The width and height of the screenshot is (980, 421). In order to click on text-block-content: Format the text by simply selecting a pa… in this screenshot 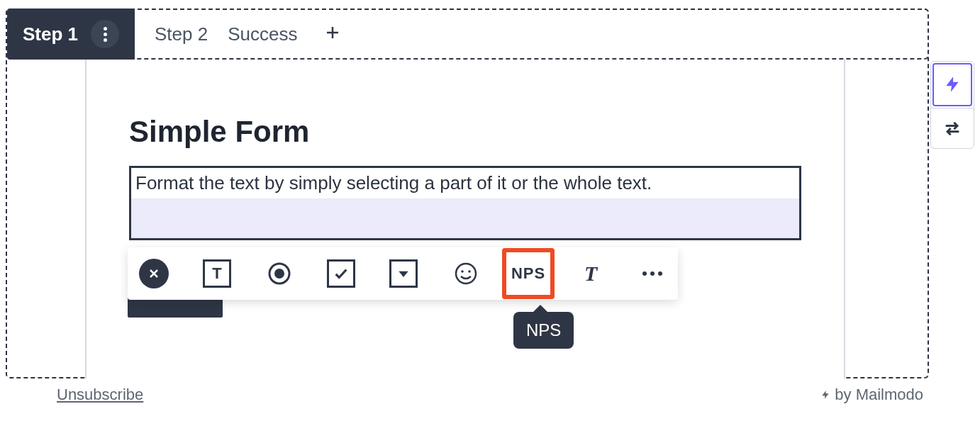, I will do `click(465, 183)`.